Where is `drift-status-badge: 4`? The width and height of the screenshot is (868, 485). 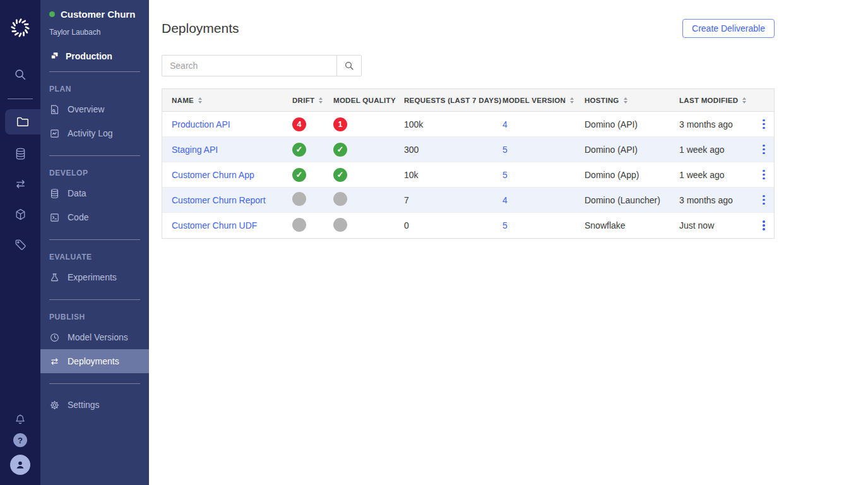 drift-status-badge: 4 is located at coordinates (299, 124).